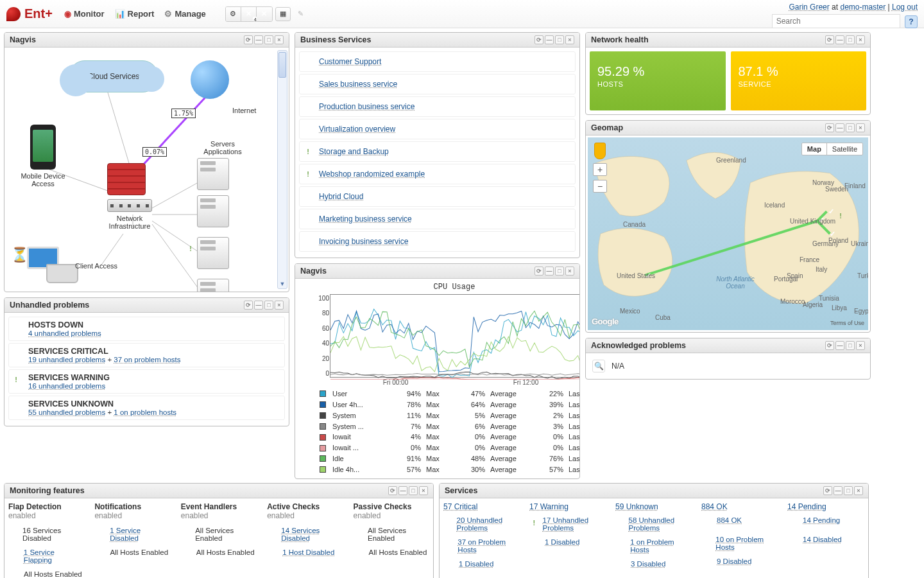 The height and width of the screenshot is (578, 924). What do you see at coordinates (599, 366) in the screenshot?
I see `search-icon: 🔍` at bounding box center [599, 366].